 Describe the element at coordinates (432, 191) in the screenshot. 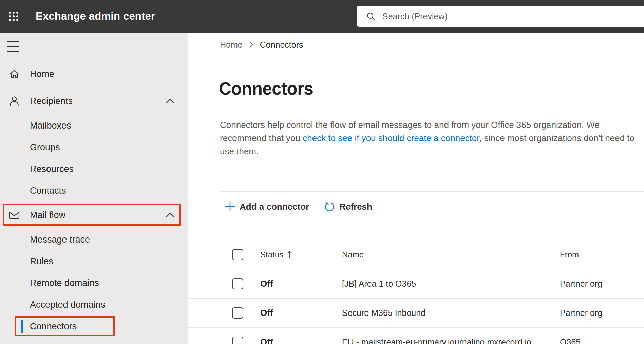

I see `toolbar-divider` at that location.